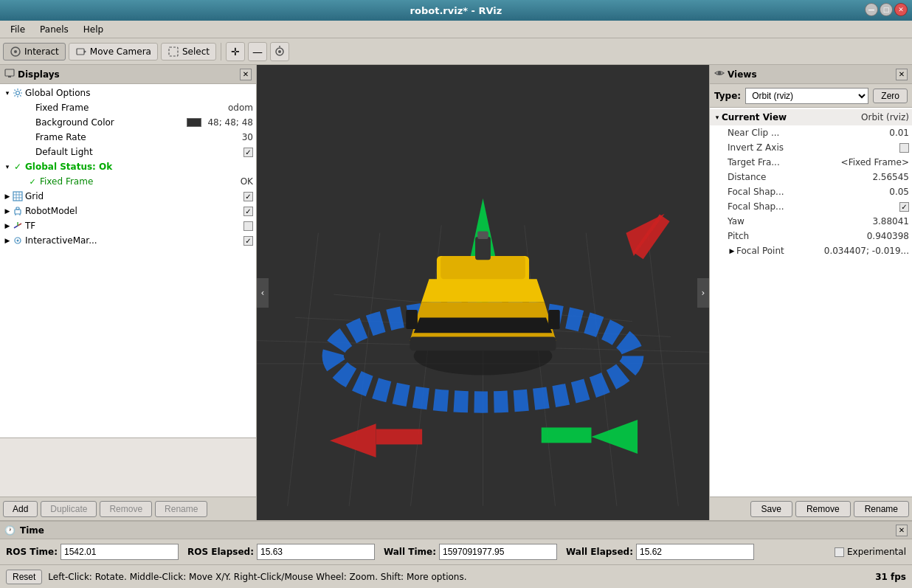 The image size is (912, 588). I want to click on default-light-row: Default Light, so click(128, 152).